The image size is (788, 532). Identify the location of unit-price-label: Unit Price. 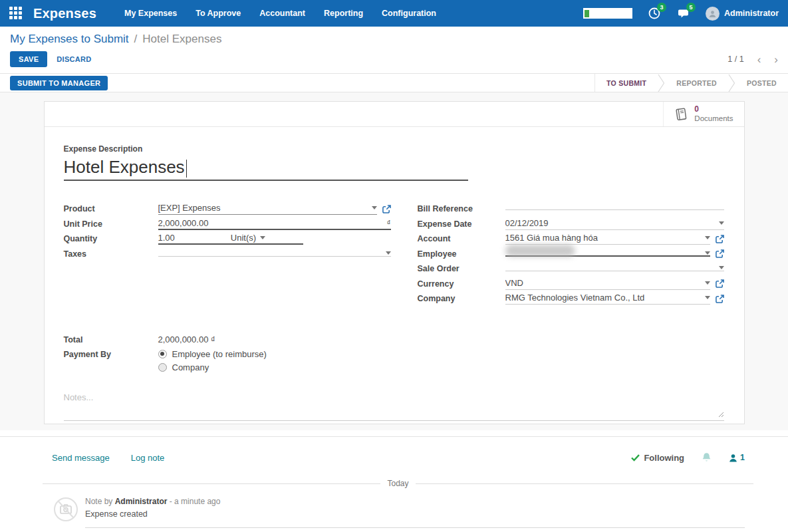
(111, 225).